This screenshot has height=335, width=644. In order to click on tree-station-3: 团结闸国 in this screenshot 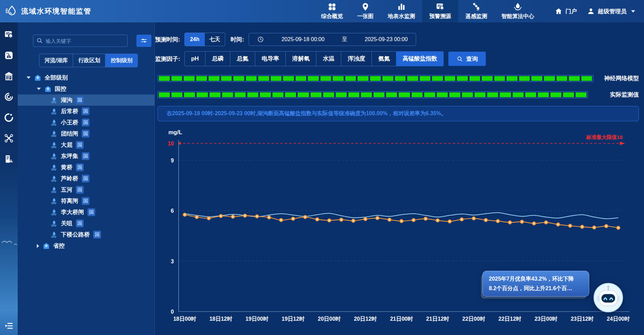, I will do `click(86, 134)`.